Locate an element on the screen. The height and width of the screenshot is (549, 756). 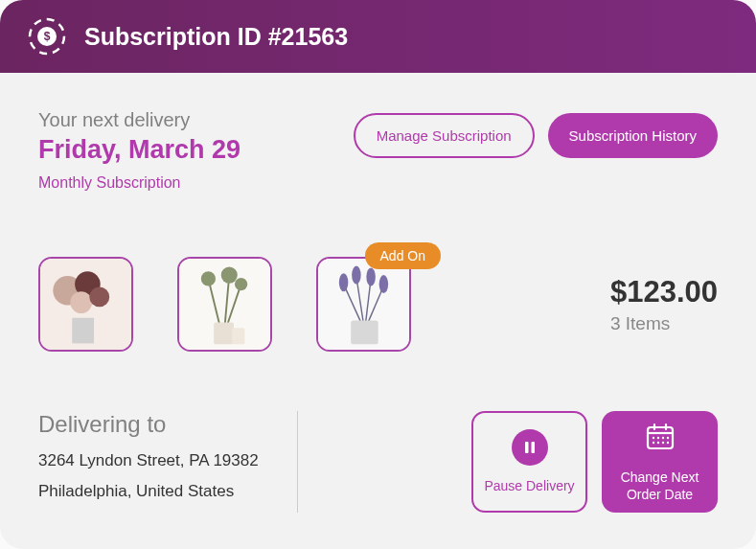
subscription-type: Monthly Subscription is located at coordinates (140, 183).